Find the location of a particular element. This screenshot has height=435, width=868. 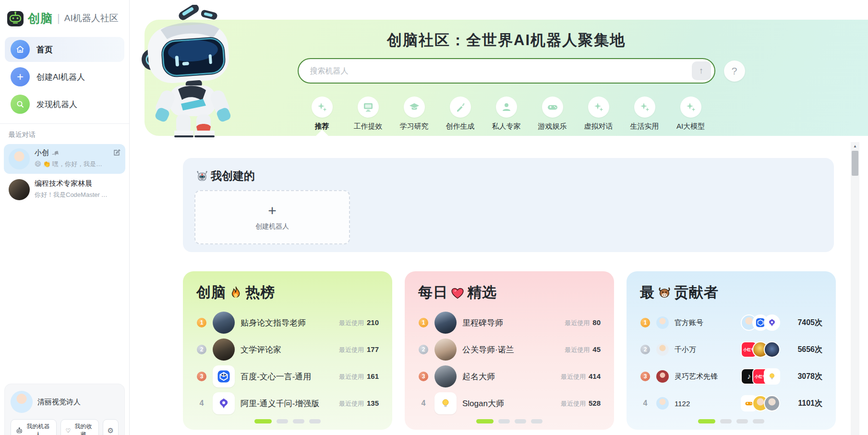

search-submit-button: ↑ is located at coordinates (701, 71).